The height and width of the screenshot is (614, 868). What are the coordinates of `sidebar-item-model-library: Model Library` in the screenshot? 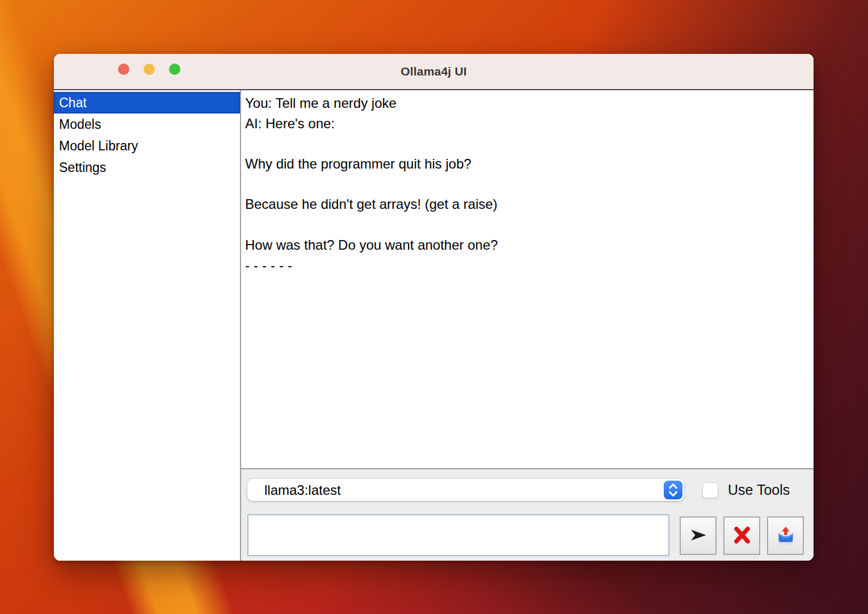 It's located at (147, 146).